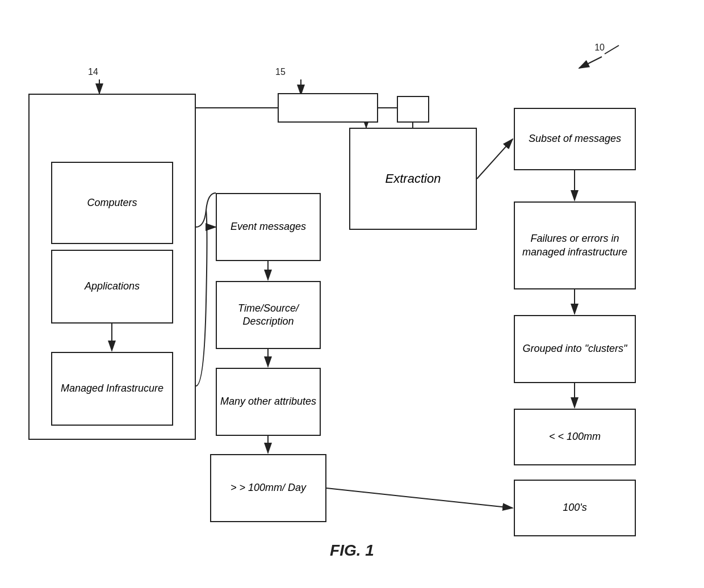  Describe the element at coordinates (112, 388) in the screenshot. I see `managed-infra-label: Managed Infrastrucure` at that location.